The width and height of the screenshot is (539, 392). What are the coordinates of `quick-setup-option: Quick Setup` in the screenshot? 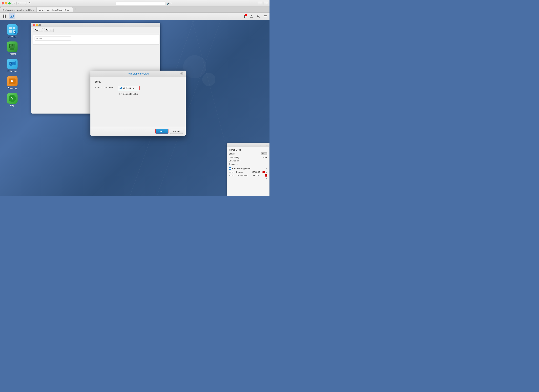 It's located at (129, 88).